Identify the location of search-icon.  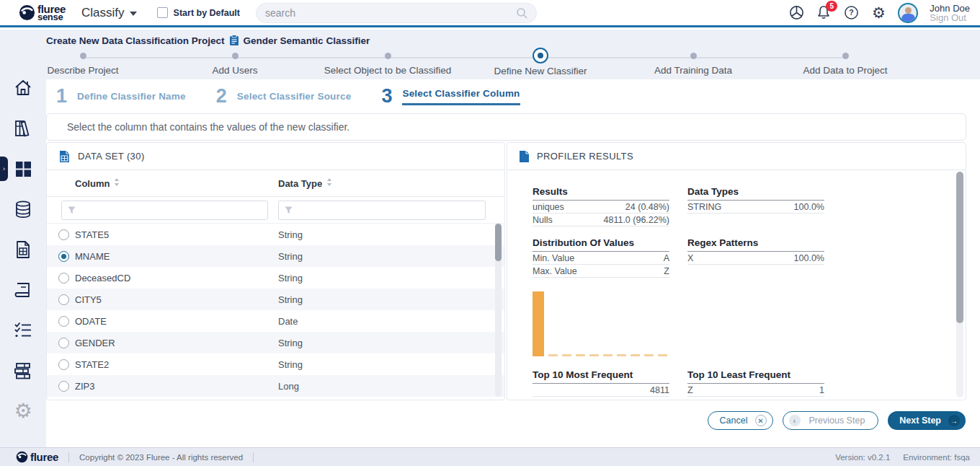
(522, 13).